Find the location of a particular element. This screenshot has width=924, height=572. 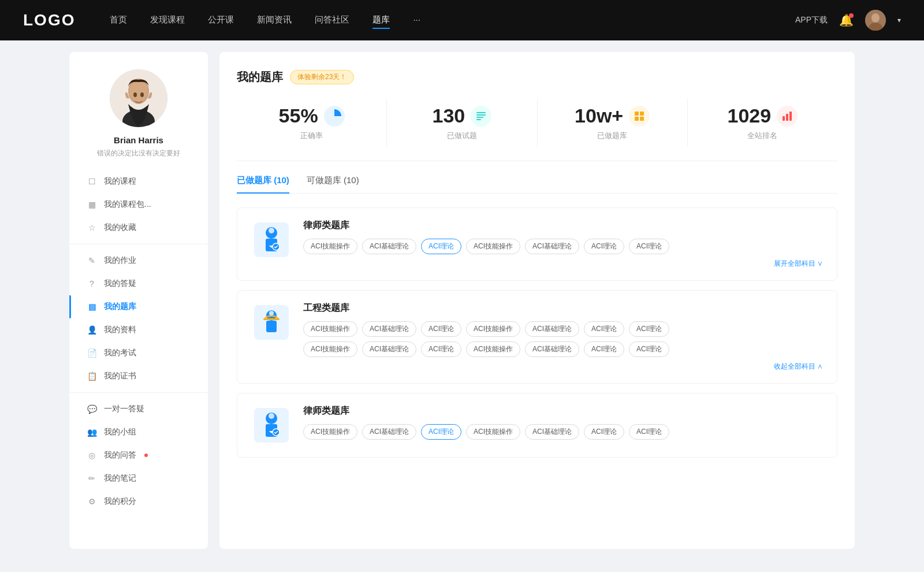

sidebar-item-course-pkg: ▦ 我的课程包... is located at coordinates (139, 205).